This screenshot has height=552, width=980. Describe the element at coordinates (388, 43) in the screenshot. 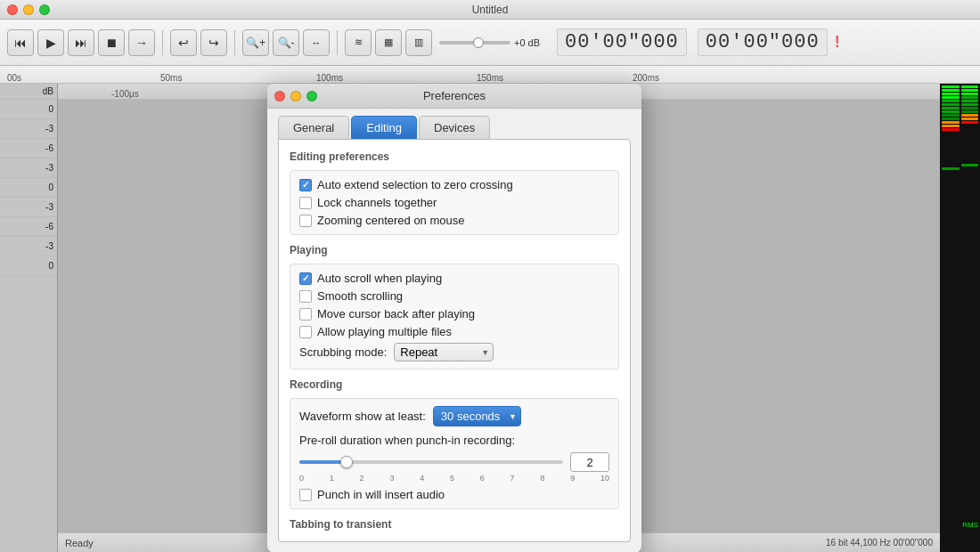

I see `spectrum-button: ▦` at that location.